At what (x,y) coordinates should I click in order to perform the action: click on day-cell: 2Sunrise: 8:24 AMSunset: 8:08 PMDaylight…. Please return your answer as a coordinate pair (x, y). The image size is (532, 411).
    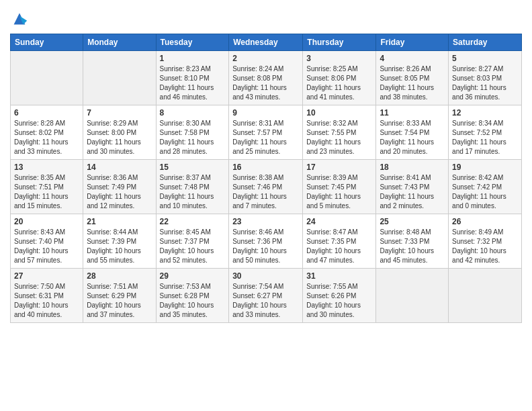
    Looking at the image, I should click on (266, 78).